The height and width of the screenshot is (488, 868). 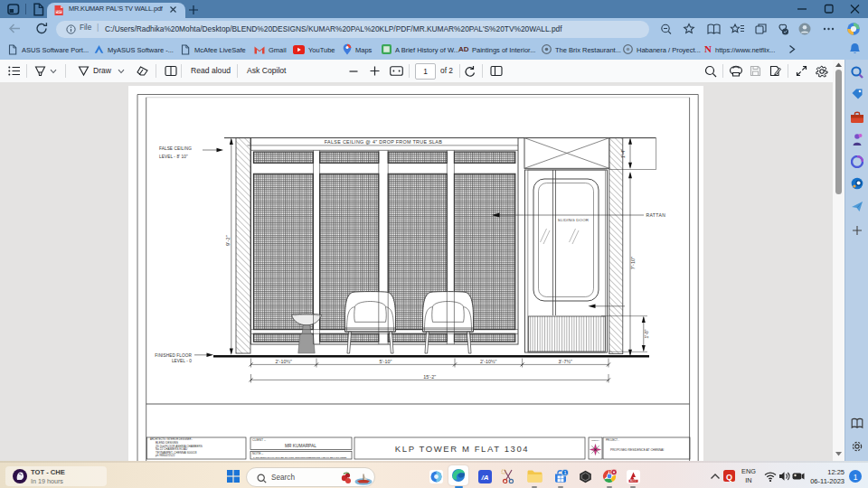 I want to click on svg-text: 5'-10", so click(x=385, y=361).